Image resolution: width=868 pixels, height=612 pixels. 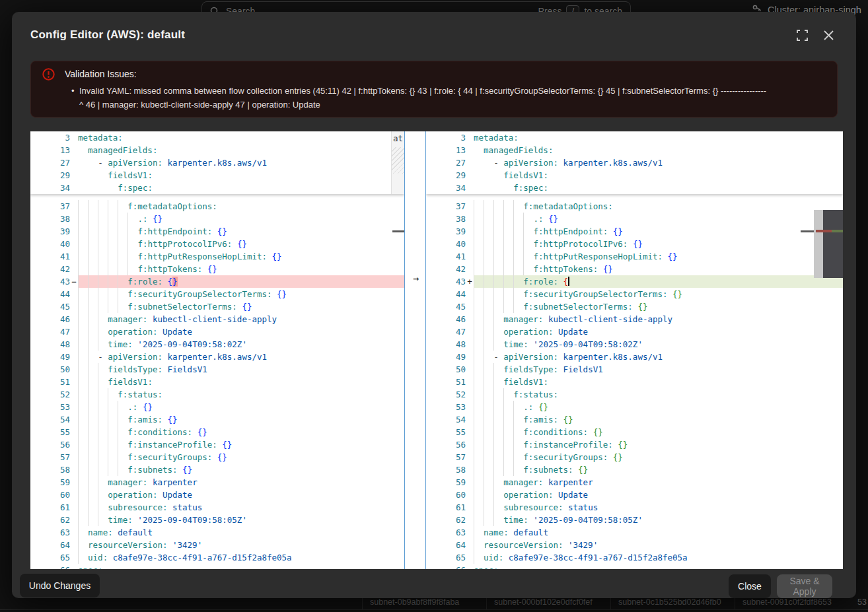 What do you see at coordinates (241, 545) in the screenshot?
I see `line-content: resourceVersion: '3429'` at bounding box center [241, 545].